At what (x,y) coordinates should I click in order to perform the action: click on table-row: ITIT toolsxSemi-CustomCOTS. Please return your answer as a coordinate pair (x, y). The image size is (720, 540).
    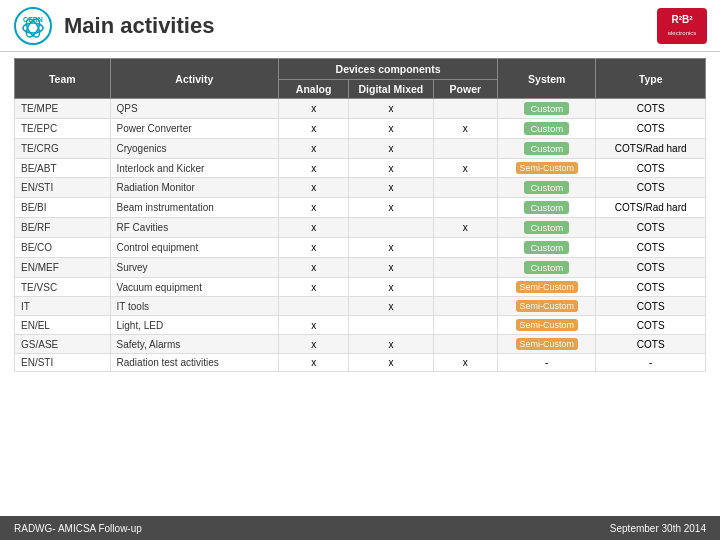
    Looking at the image, I should click on (360, 306).